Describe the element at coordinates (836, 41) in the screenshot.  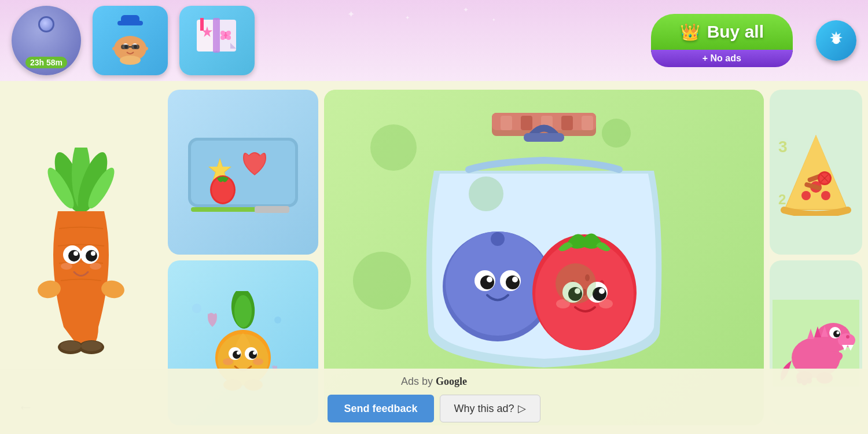
I see `settings-icon` at that location.